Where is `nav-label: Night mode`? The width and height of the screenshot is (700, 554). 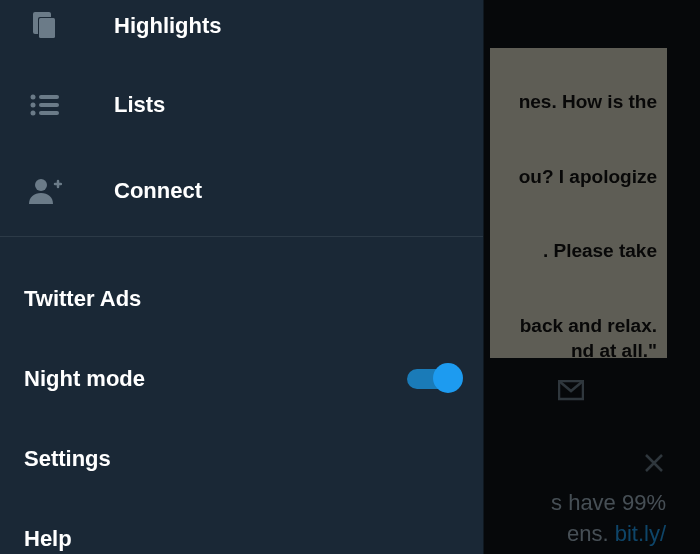
nav-label: Night mode is located at coordinates (84, 379).